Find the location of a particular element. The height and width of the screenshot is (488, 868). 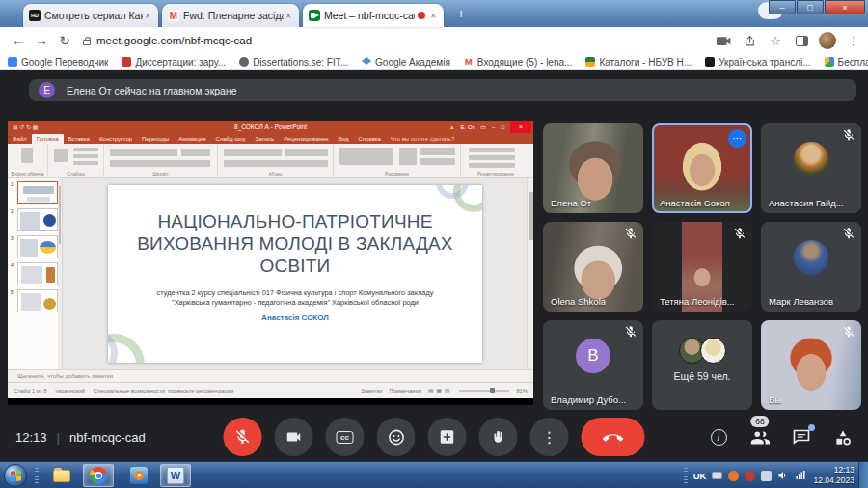

ribbon-tab-transitions: Переходы is located at coordinates (155, 139).